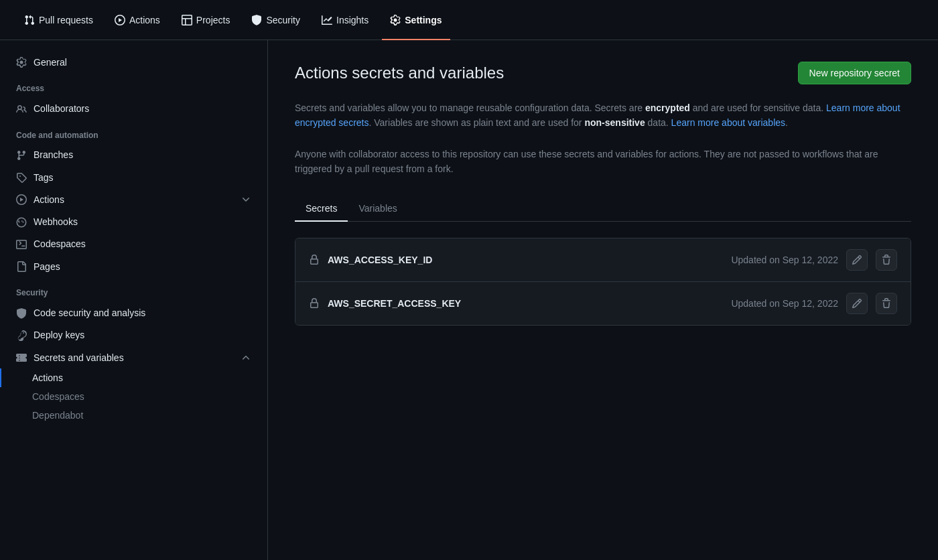 Image resolution: width=938 pixels, height=560 pixels. I want to click on secret-row-2-right: Updated on Sep 12, 2022, so click(814, 303).